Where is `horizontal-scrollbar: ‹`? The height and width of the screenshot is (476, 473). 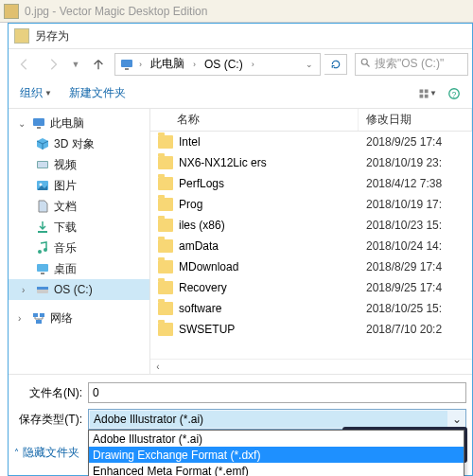
horizontal-scrollbar: ‹ is located at coordinates (311, 366).